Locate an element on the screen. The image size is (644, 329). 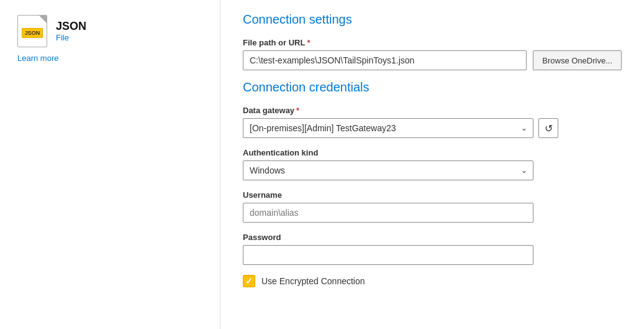
password-input is located at coordinates (388, 255).